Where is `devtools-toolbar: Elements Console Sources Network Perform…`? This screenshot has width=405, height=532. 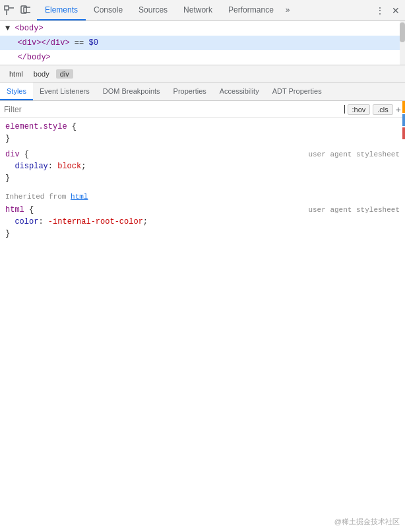 devtools-toolbar: Elements Console Sources Network Perform… is located at coordinates (202, 11).